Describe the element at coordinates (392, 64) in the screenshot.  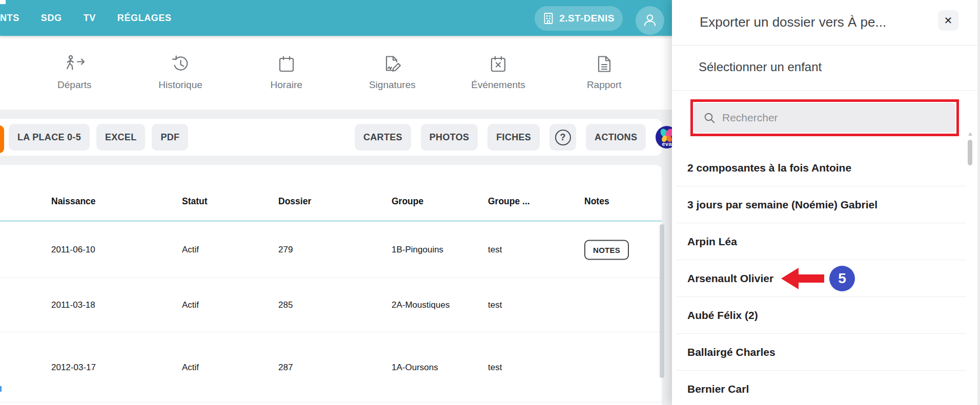
I see `signature-document-icon` at that location.